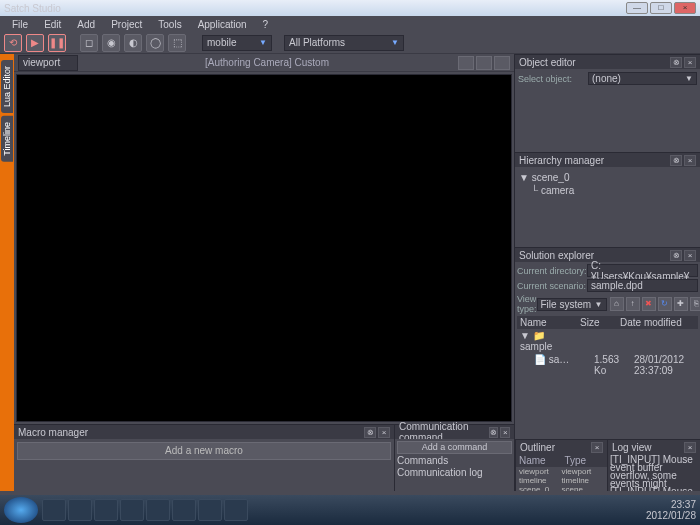  Describe the element at coordinates (642, 270) in the screenshot. I see `curdir-field: C:¥Users¥Kou¥sample¥` at that location.